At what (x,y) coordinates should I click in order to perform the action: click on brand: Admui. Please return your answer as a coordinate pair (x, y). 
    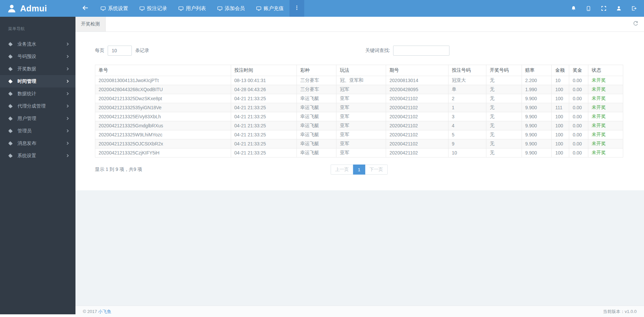
    Looking at the image, I should click on (38, 8).